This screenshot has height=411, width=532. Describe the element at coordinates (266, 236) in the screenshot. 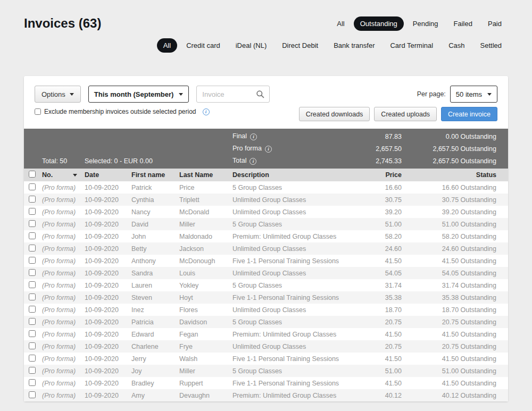

I see `table-row: (Pro forma) 10-09-2020 John Maldonado Pr…` at that location.